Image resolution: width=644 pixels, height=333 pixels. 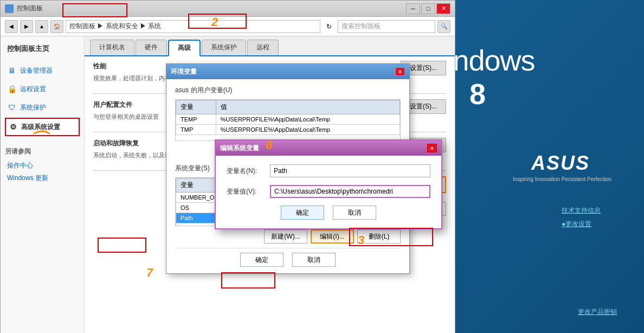 What do you see at coordinates (581, 225) in the screenshot?
I see `more-settings-link: ●更改设置` at bounding box center [581, 225].